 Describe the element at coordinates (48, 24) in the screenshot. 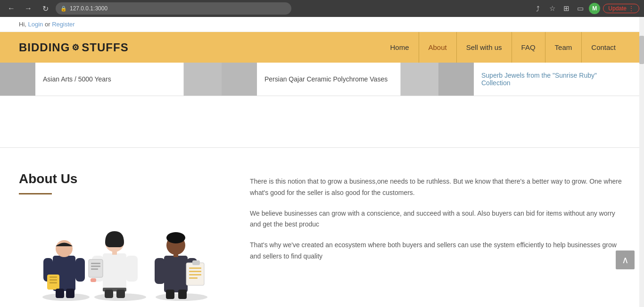

I see `or-text: or` at that location.